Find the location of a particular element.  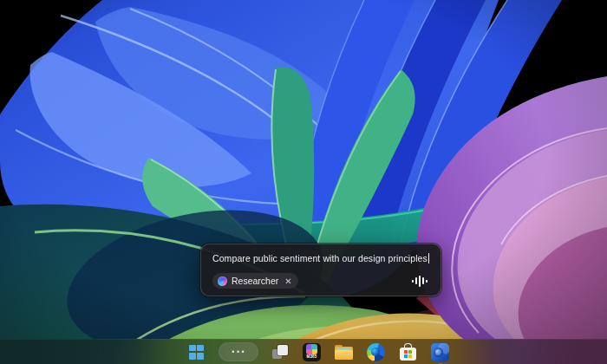

edge-button is located at coordinates (376, 352).